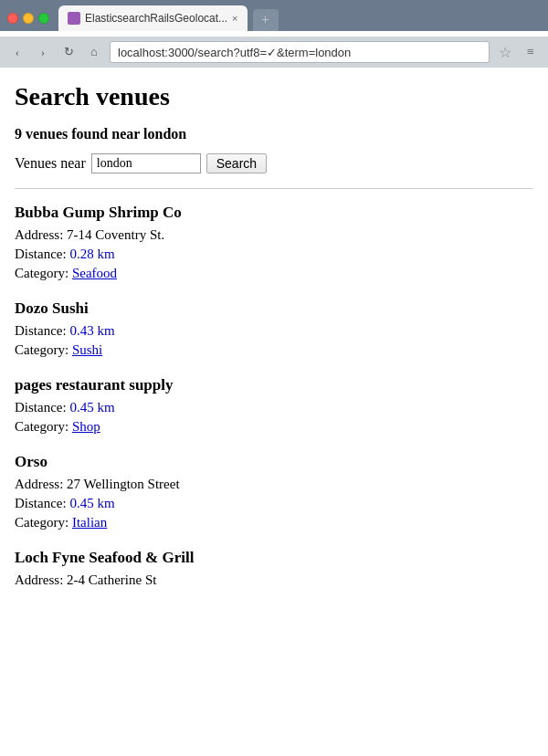 Image resolution: width=548 pixels, height=756 pixels. What do you see at coordinates (146, 163) in the screenshot?
I see `search-input` at bounding box center [146, 163].